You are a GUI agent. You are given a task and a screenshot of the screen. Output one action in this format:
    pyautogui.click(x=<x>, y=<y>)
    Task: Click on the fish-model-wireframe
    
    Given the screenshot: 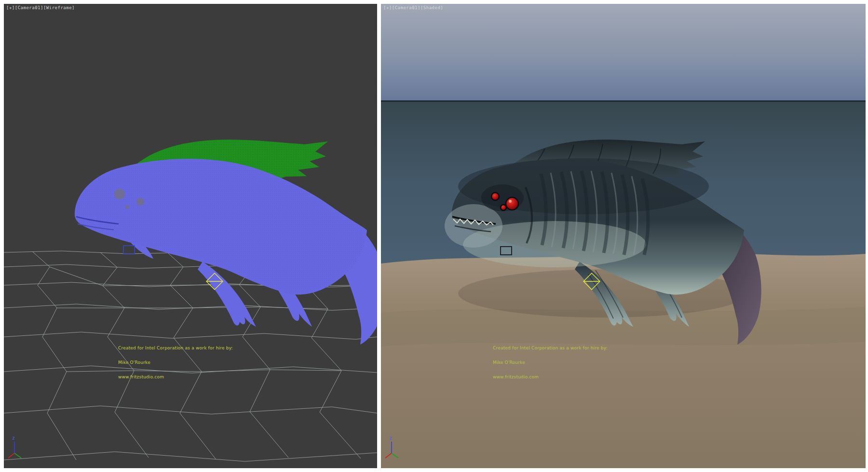 What is the action you would take?
    pyautogui.click(x=226, y=252)
    